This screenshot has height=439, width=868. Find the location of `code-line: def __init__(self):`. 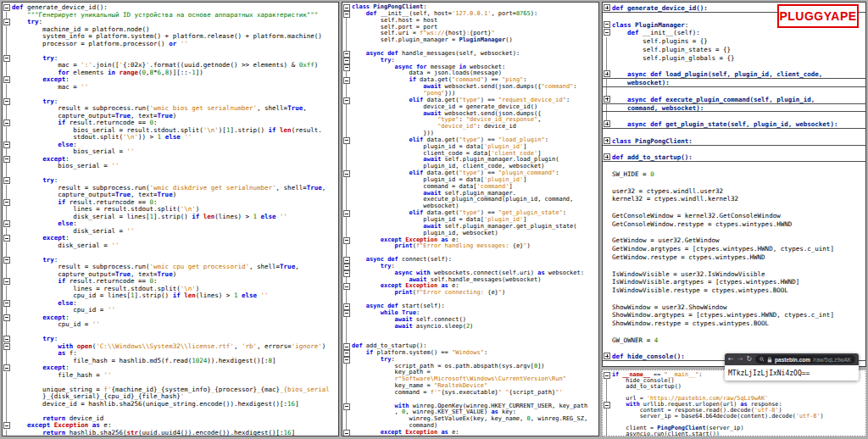

code-line: def __init__(self): is located at coordinates (734, 33).